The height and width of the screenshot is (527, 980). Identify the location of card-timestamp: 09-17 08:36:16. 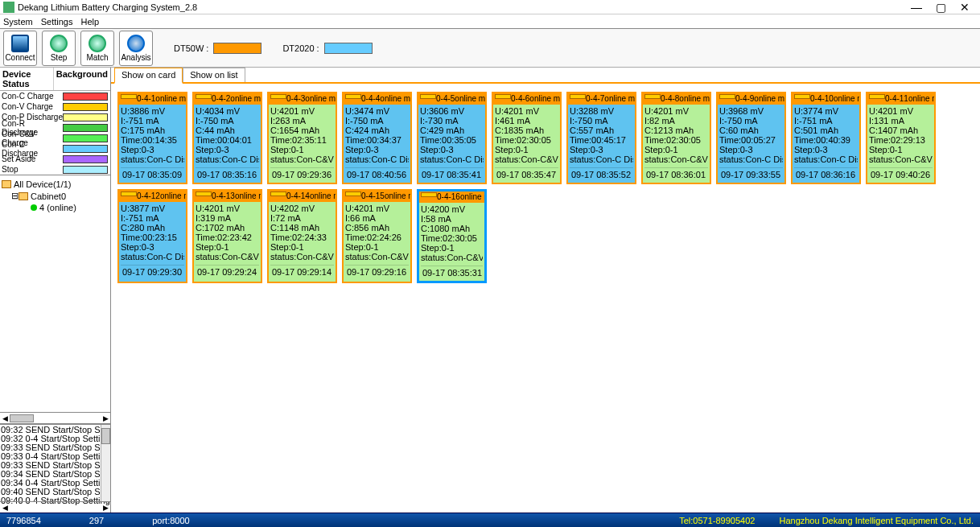
(826, 174).